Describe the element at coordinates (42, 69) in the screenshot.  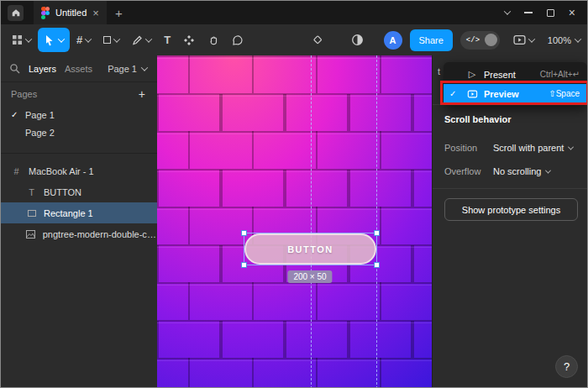
I see `tab-layers: Layers` at that location.